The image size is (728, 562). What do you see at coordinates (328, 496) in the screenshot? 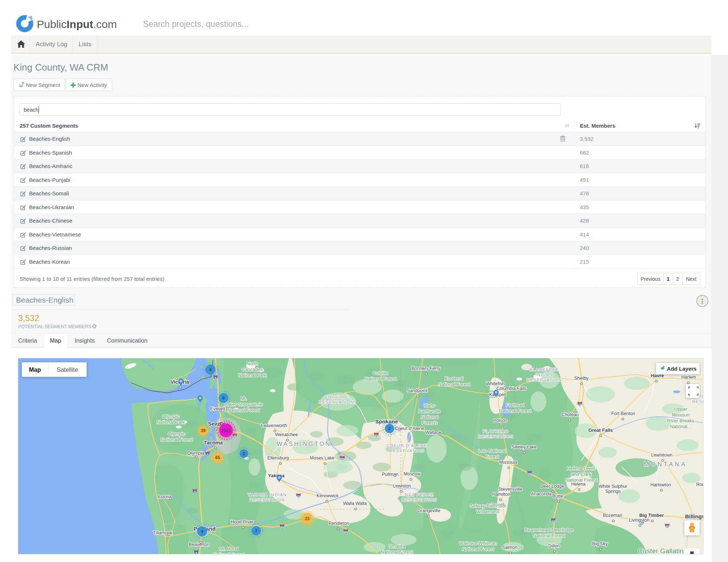
I see `svg-text: Kennewick` at bounding box center [328, 496].